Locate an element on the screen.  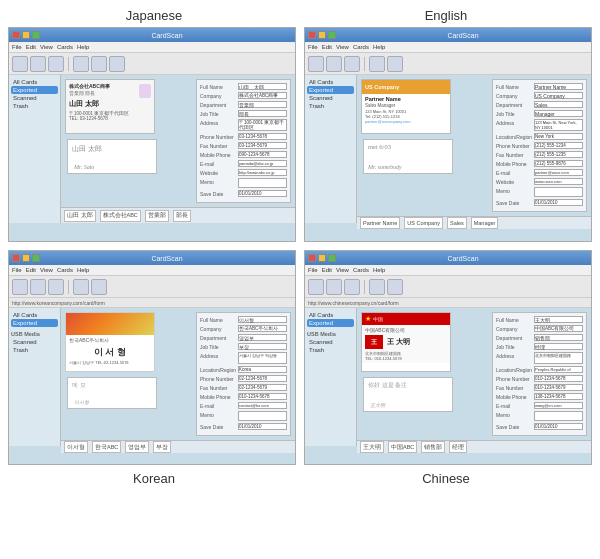
max-button-ko is located at coordinates (36, 258).